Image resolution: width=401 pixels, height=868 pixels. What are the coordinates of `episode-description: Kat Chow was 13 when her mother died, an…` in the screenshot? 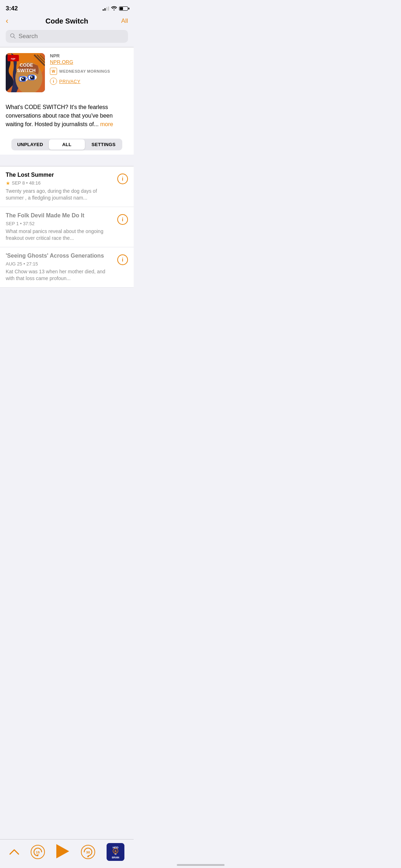 It's located at (59, 275).